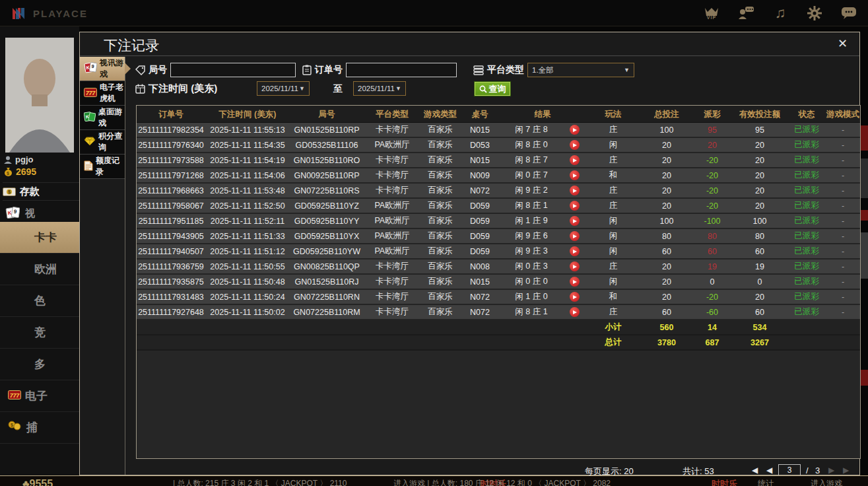  Describe the element at coordinates (102, 118) in the screenshot. I see `dialog-tab-3: K桌面游戏` at that location.